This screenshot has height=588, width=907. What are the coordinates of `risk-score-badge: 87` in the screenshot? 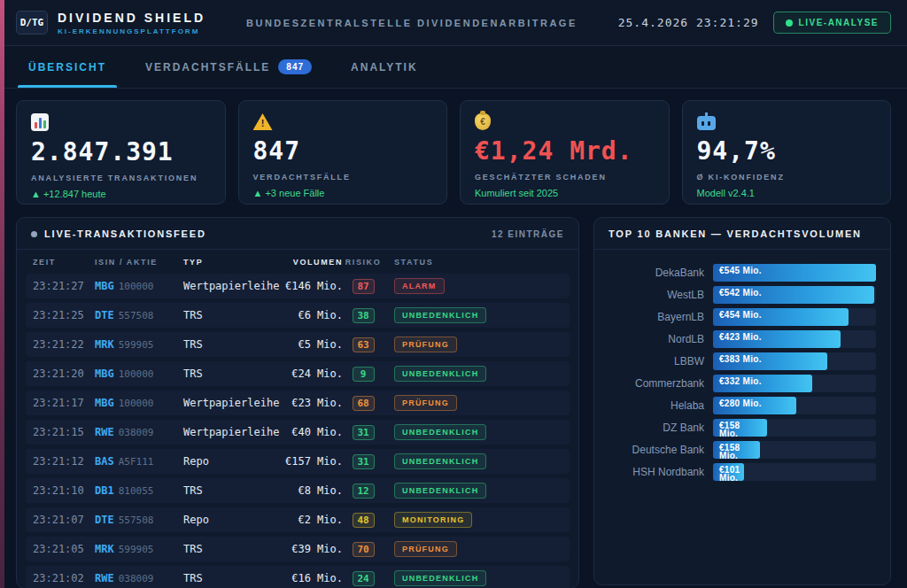 It's located at (363, 287).